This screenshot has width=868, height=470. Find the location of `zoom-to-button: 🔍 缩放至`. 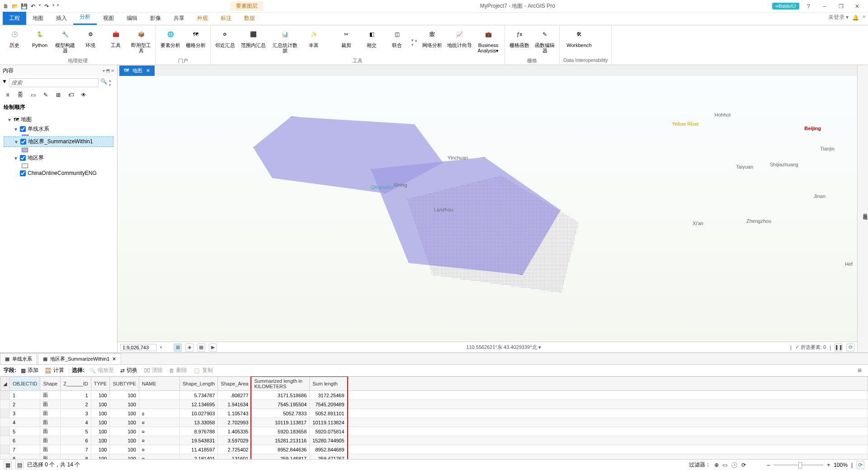

zoom-to-button: 🔍 缩放至 is located at coordinates (101, 371).